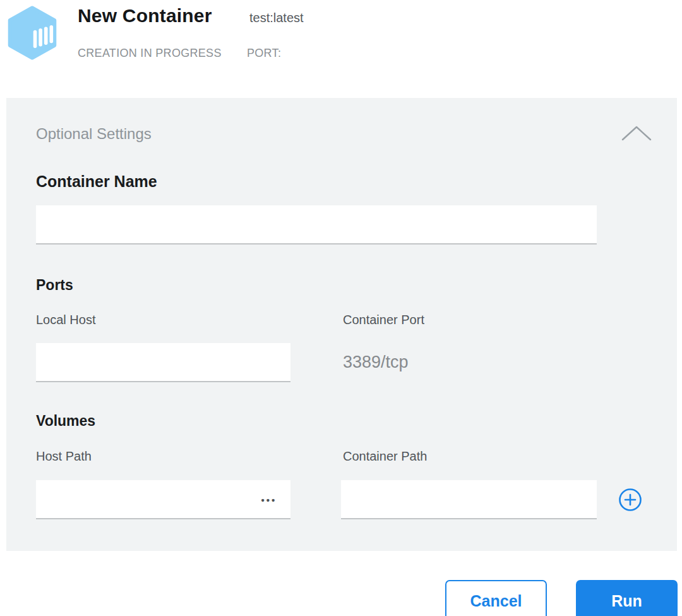  What do you see at coordinates (496, 598) in the screenshot?
I see `cancel-button: Cancel` at bounding box center [496, 598].